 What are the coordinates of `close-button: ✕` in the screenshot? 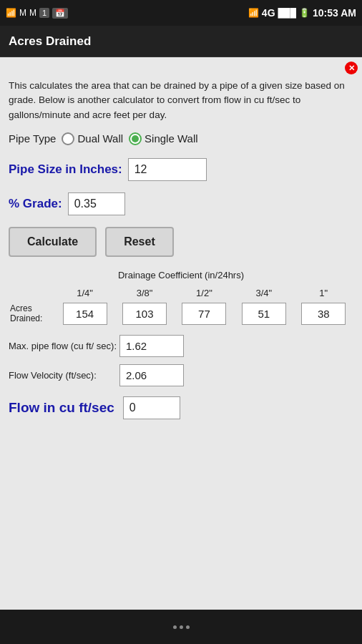 It's located at (351, 68).